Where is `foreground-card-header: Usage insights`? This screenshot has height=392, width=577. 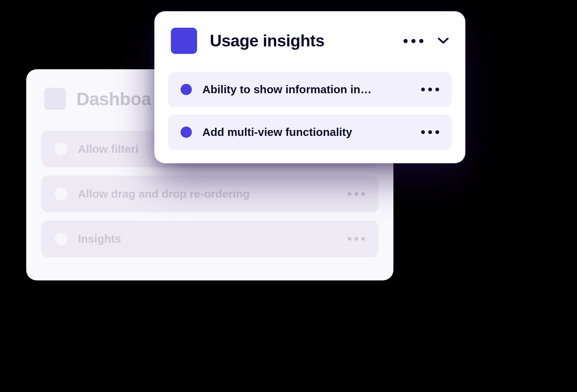
foreground-card-header: Usage insights is located at coordinates (310, 41).